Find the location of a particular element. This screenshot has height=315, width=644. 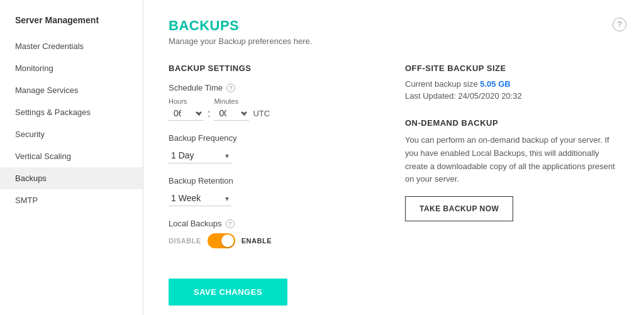

hours-label: Hours is located at coordinates (186, 101).